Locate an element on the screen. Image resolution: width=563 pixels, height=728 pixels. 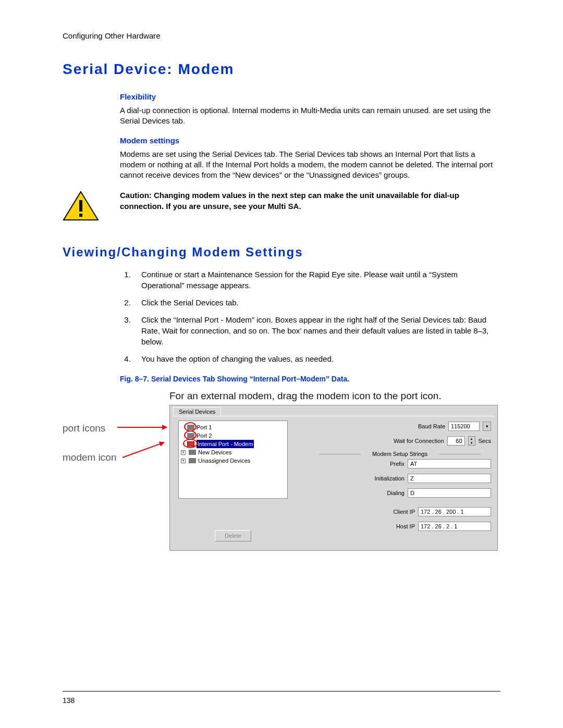
tab-serial-devices: Serial Devices is located at coordinates (197, 412).